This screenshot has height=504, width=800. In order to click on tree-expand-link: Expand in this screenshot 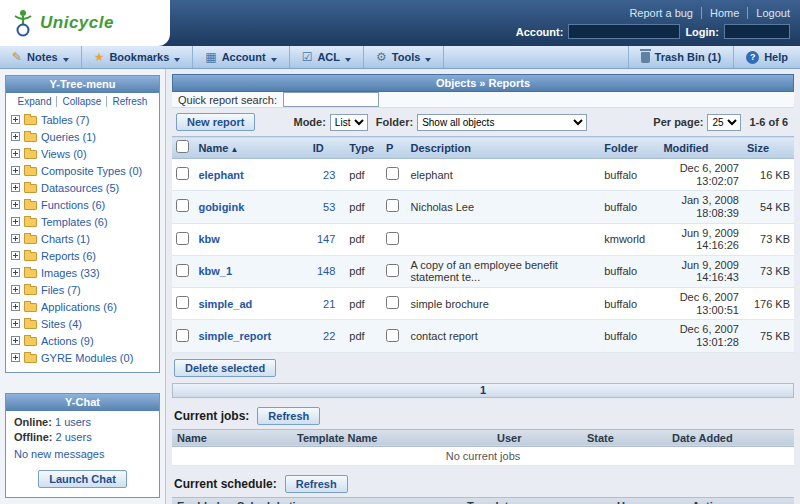, I will do `click(36, 102)`.